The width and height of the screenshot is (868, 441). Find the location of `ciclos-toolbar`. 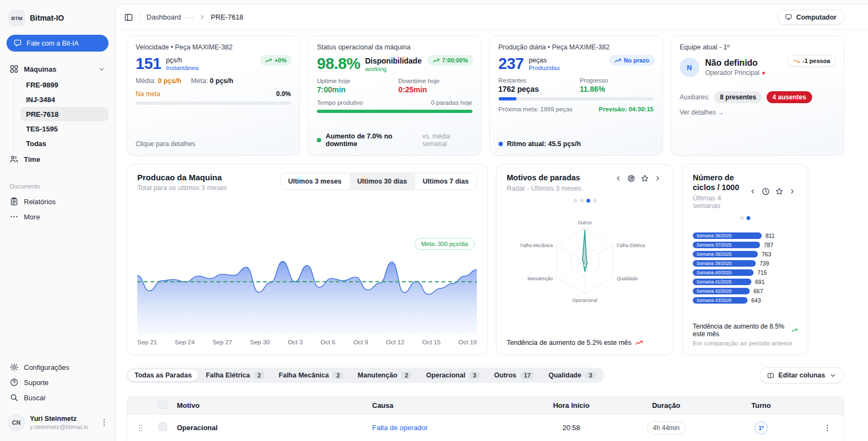

ciclos-toolbar is located at coordinates (773, 191).